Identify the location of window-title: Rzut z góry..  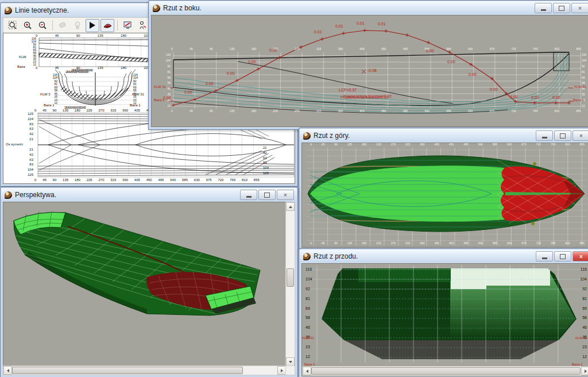
(332, 136).